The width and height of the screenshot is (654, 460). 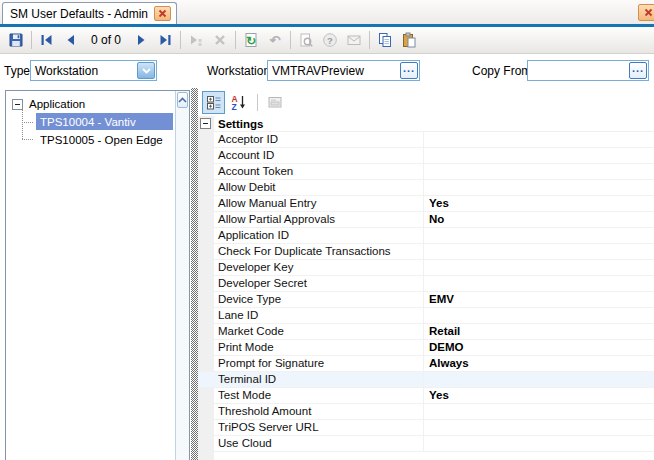 I want to click on property-name: Application ID, so click(x=311, y=236).